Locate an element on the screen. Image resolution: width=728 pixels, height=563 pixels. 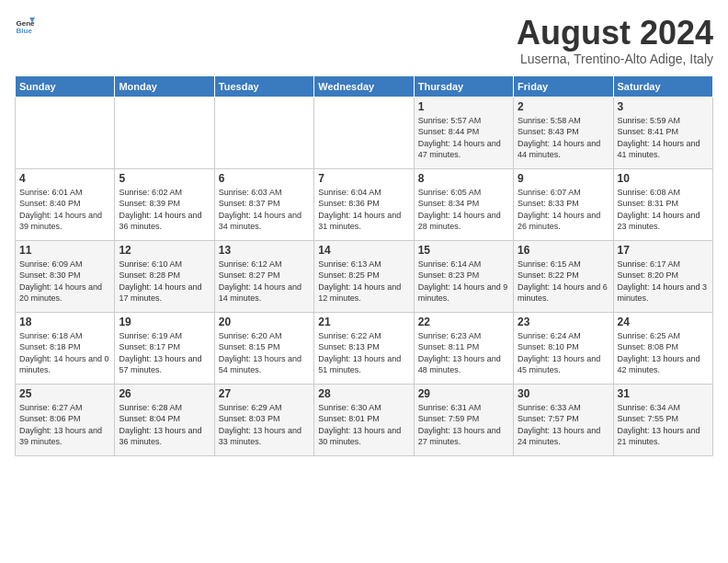
week-row-3: 18Sunrise: 6:18 AM Sunset: 8:18 PM Dayli… is located at coordinates (364, 348).